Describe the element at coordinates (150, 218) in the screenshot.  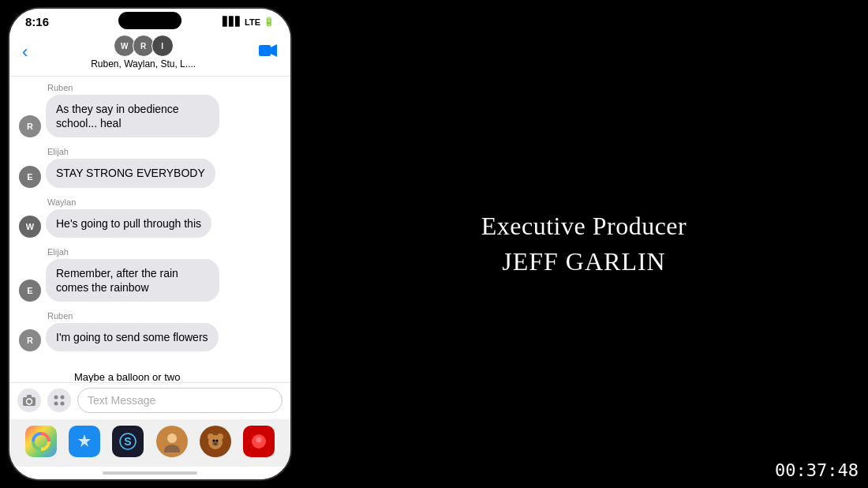
I see `message-group-3: Waylan W He's going to pull through this` at that location.